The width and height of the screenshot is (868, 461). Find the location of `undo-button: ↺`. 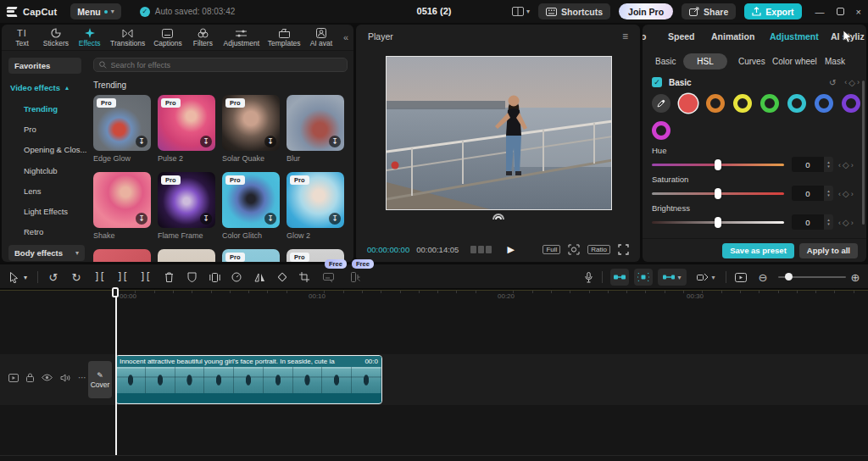

undo-button: ↺ is located at coordinates (53, 277).